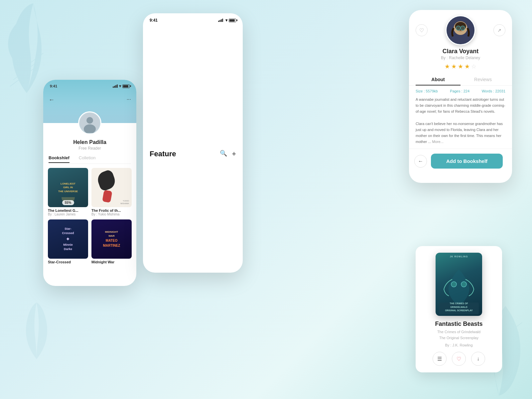  What do you see at coordinates (68, 262) in the screenshot?
I see `book-title-starcrossed: Star-Crossed` at bounding box center [68, 262].